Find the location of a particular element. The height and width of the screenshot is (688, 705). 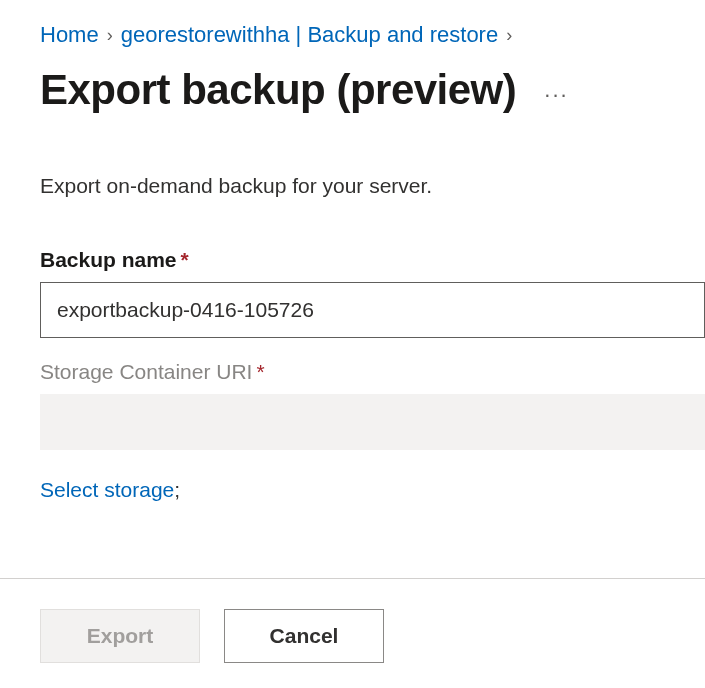

breadcrumb-resource: georestorewithha | Backup and restore is located at coordinates (310, 35).